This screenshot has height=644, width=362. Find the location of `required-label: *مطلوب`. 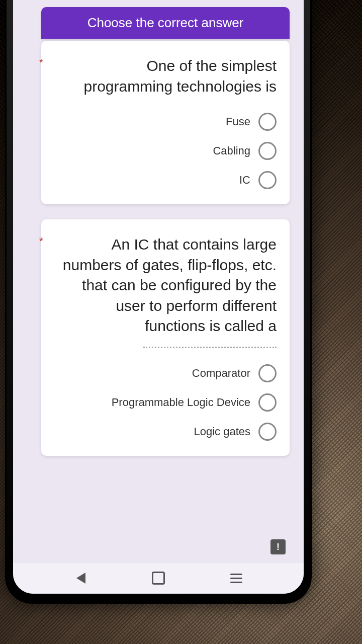

required-label: *مطلوب is located at coordinates (165, 4).